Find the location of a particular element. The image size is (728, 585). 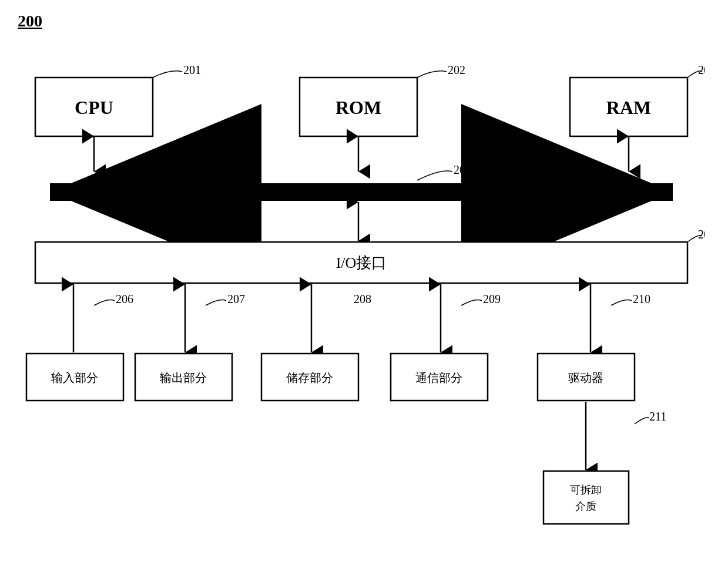

svg-text: 209 is located at coordinates (492, 299).